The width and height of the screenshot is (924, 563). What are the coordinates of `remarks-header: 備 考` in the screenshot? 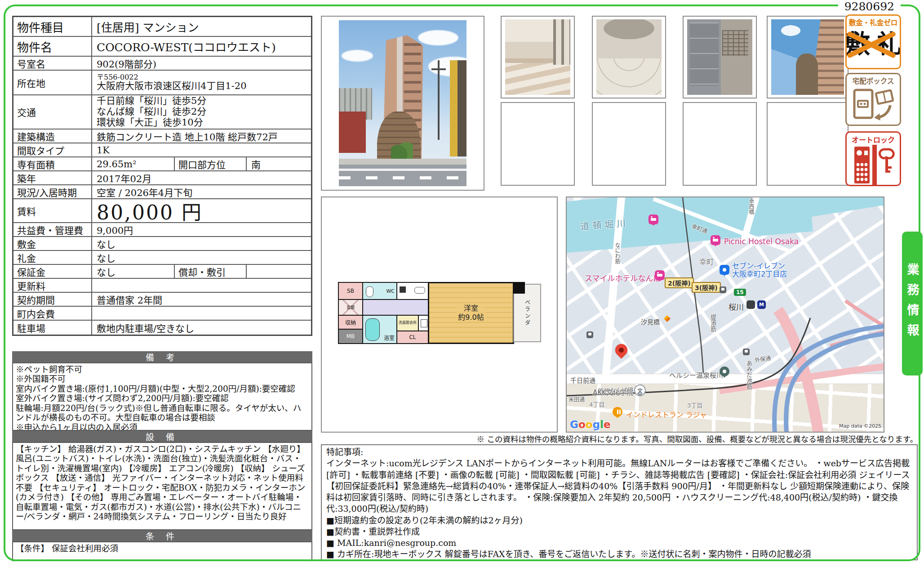 It's located at (162, 357).